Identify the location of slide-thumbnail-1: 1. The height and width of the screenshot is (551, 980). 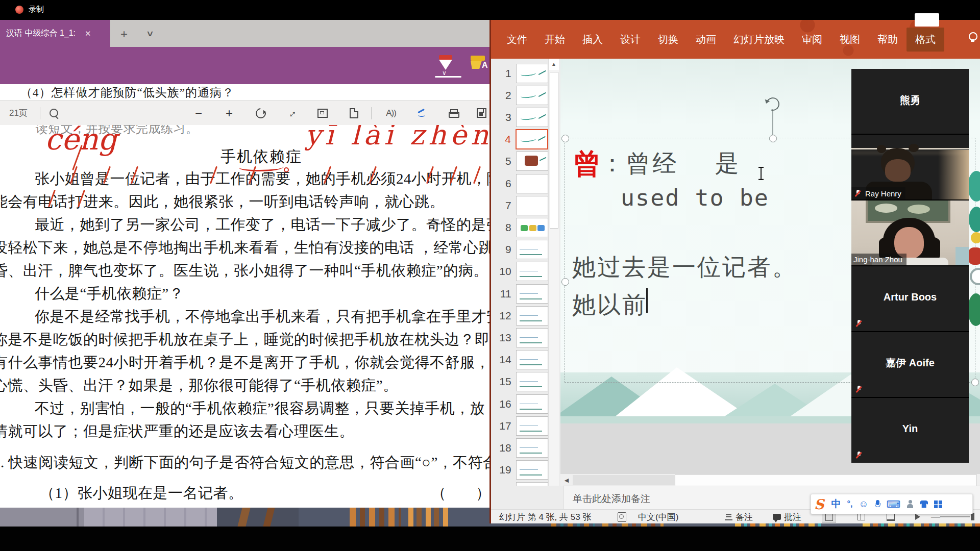
(520, 73).